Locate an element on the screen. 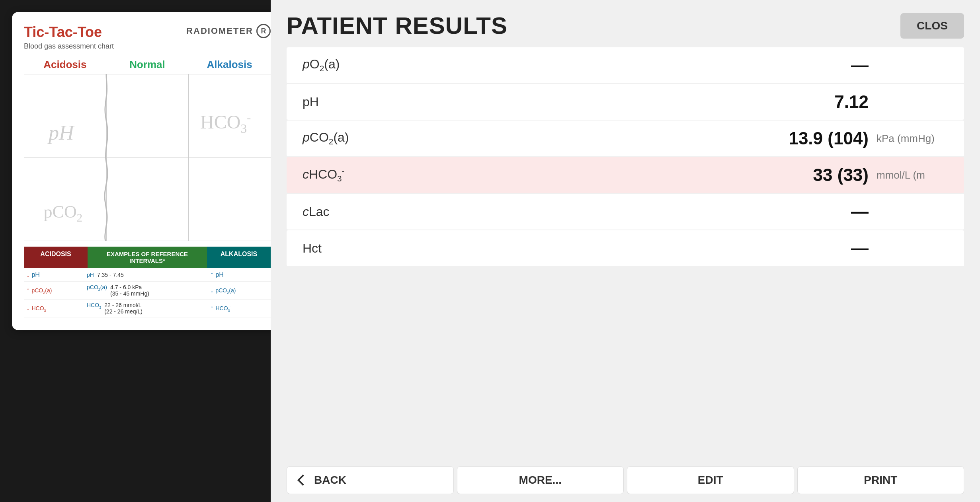 Image resolution: width=980 pixels, height=502 pixels. result-name-pco2: pCO2(a) is located at coordinates (522, 138).